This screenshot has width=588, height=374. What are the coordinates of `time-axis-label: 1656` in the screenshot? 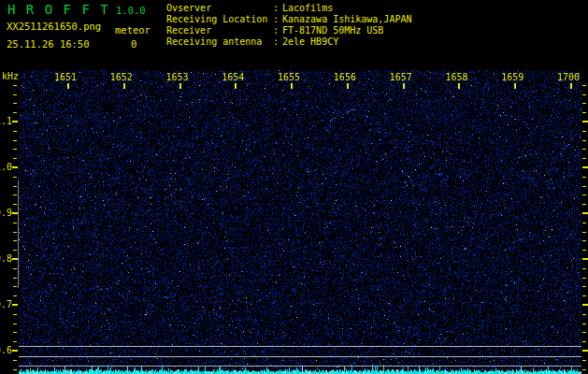 It's located at (345, 77).